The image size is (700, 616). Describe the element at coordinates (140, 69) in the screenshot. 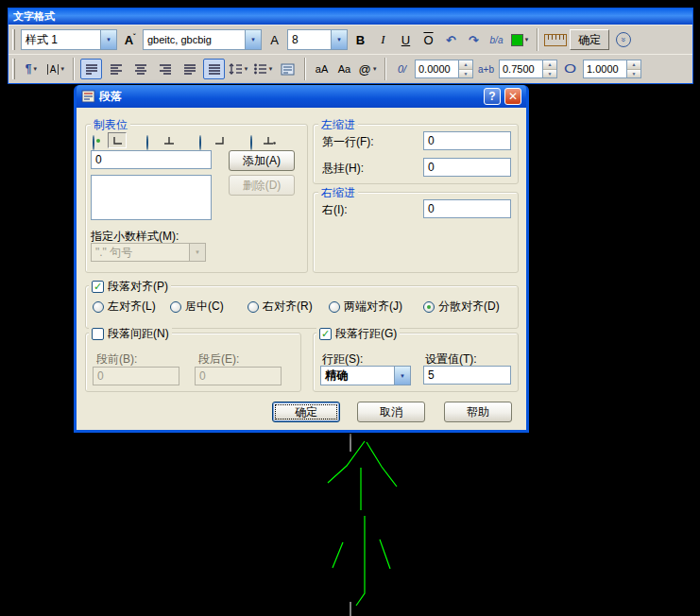

I see `align-center-button` at that location.